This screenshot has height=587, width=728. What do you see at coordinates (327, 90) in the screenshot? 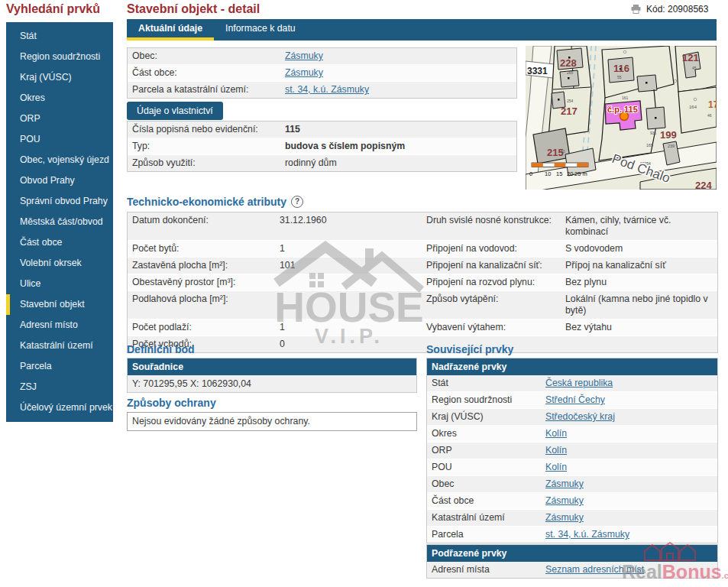
I see `parcela-link: st. 34, k.ú. Zásmuky` at bounding box center [327, 90].